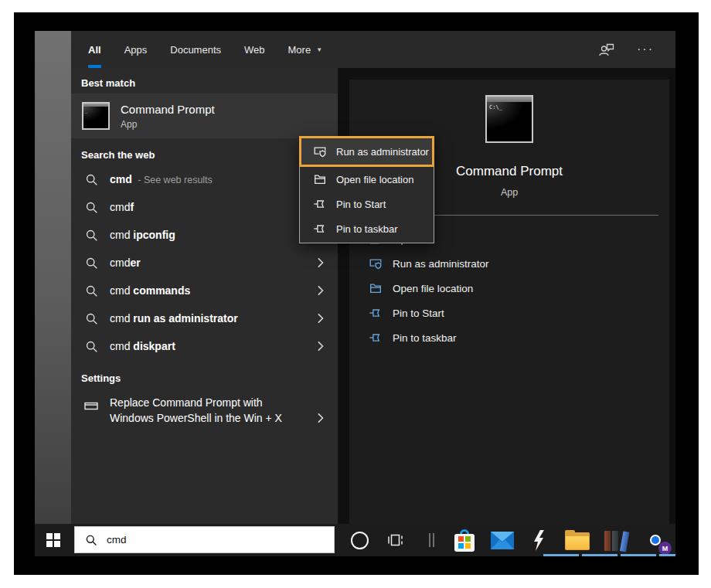  I want to click on context-menu-run-as-administrator: Run as administrator, so click(366, 151).